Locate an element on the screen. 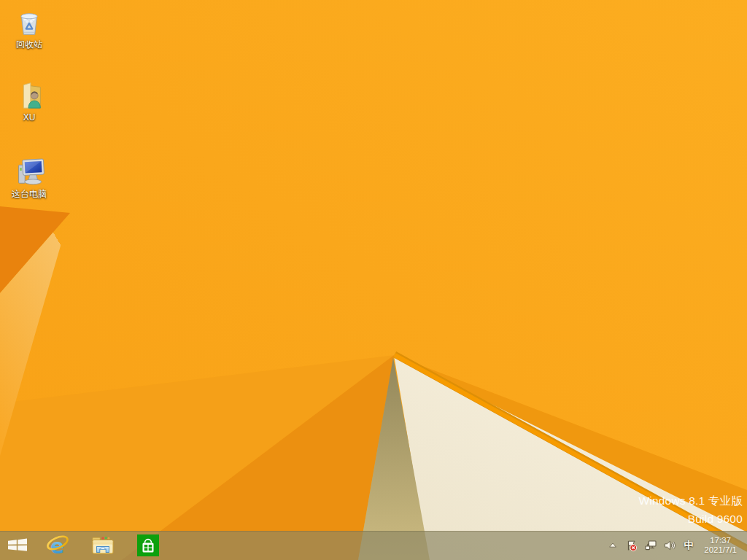  clock-time: 17:37 is located at coordinates (721, 541).